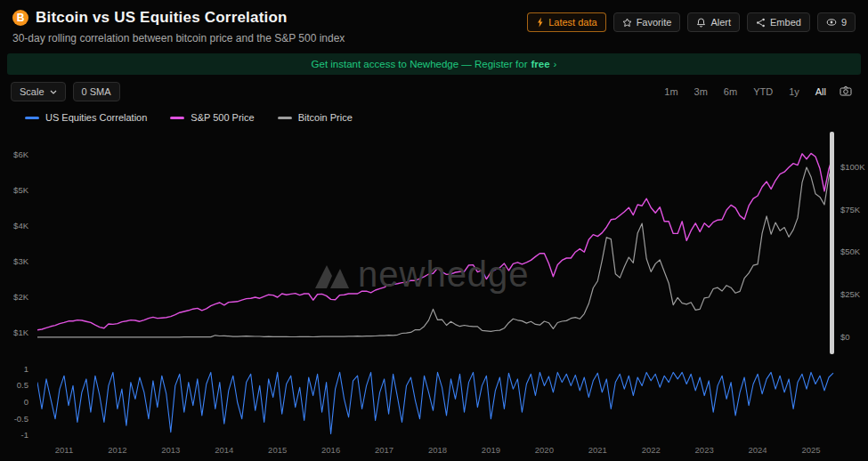  I want to click on embed-label: Embed, so click(785, 22).